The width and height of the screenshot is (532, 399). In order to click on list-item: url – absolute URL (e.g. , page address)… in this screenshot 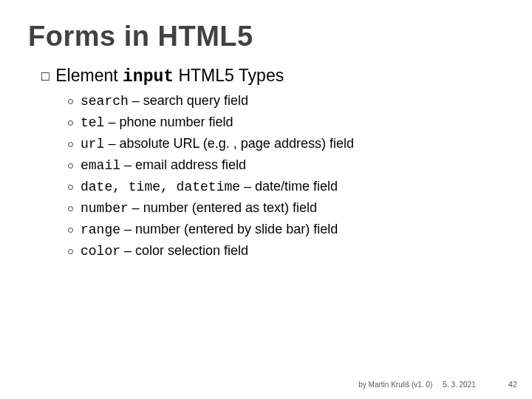, I will do `click(286, 144)`.